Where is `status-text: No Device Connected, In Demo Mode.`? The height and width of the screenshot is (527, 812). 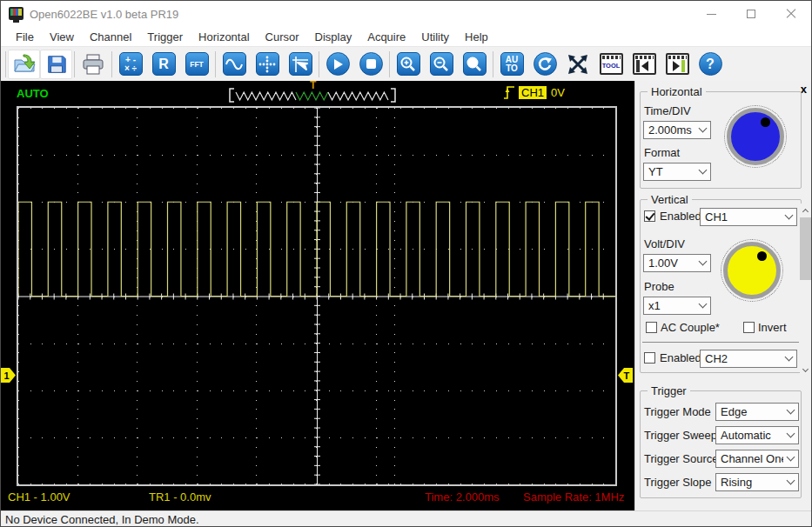
status-text: No Device Connected, In Demo Mode. is located at coordinates (103, 520).